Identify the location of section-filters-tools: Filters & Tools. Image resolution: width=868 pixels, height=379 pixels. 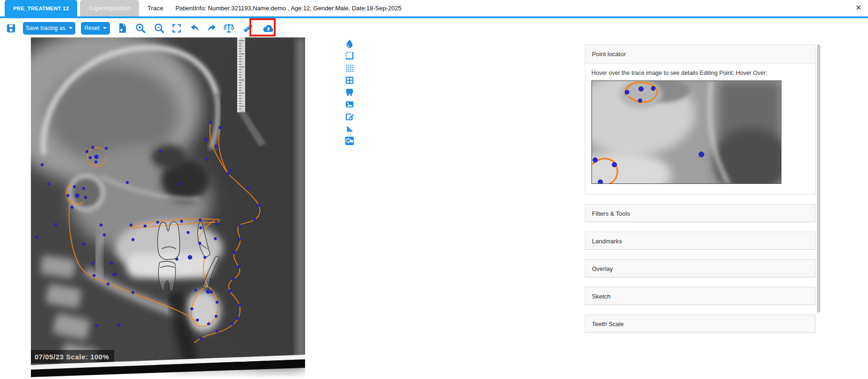
(700, 213).